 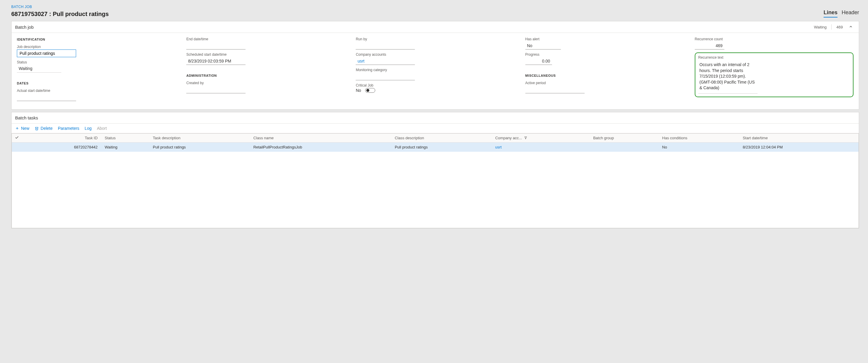 What do you see at coordinates (200, 147) in the screenshot?
I see `cell-task-desc: Pull product ratings` at bounding box center [200, 147].